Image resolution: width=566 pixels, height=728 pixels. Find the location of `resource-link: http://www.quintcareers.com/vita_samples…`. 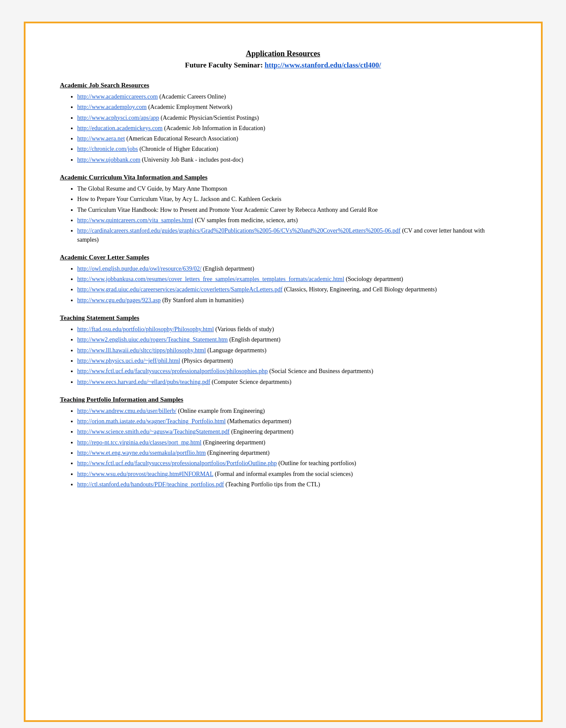

resource-link: http://www.quintcareers.com/vita_samples… is located at coordinates (136, 220).